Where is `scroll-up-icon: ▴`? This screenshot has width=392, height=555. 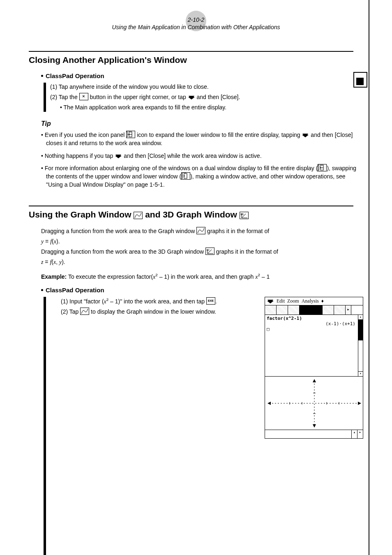
scroll-up-icon: ▴ is located at coordinates (361, 317).